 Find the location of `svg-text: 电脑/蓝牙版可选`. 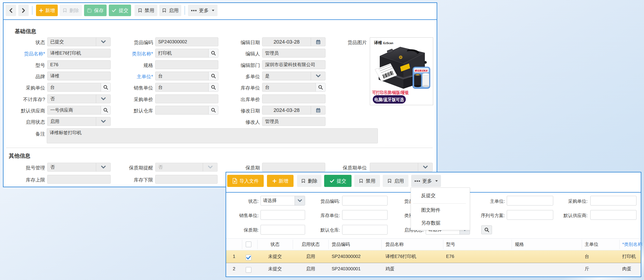

svg-text: 电脑/蓝牙版可选 is located at coordinates (389, 100).